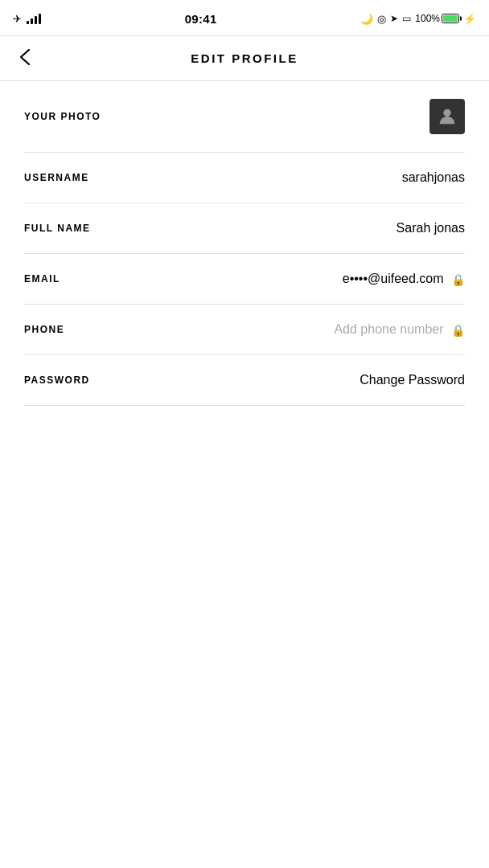 The height and width of the screenshot is (868, 489). I want to click on phone-value: Add phone number 🔒, so click(399, 330).